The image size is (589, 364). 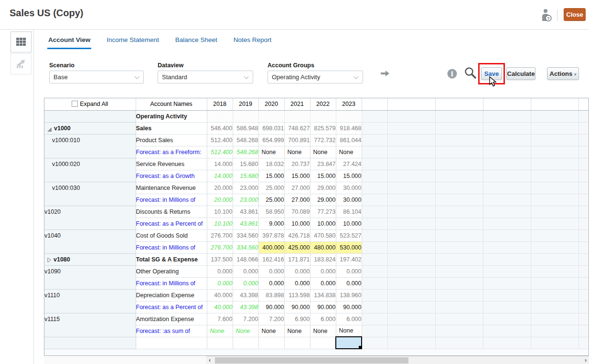 What do you see at coordinates (323, 140) in the screenshot?
I see `value-cell-2022: 772.732` at bounding box center [323, 140].